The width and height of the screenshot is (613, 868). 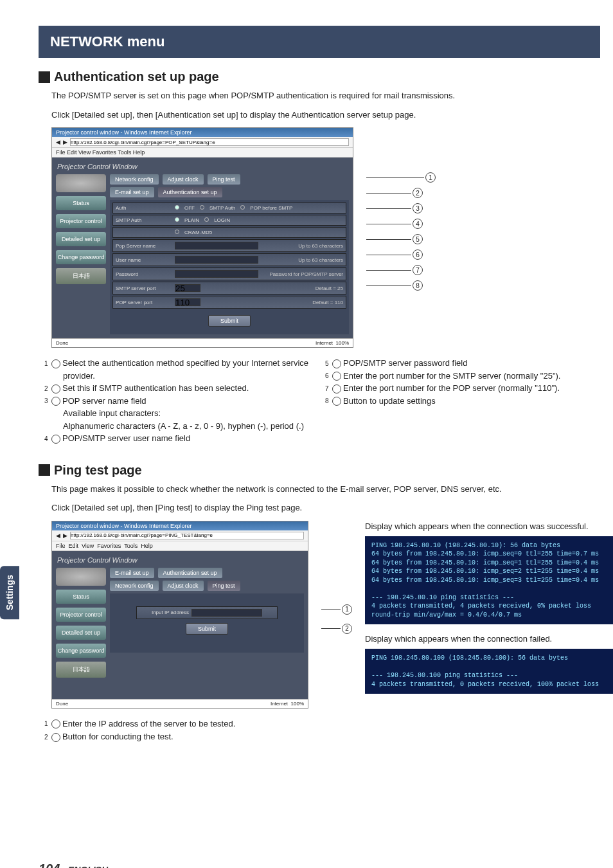 What do you see at coordinates (134, 179) in the screenshot?
I see `tab-network-config: Network config` at bounding box center [134, 179].